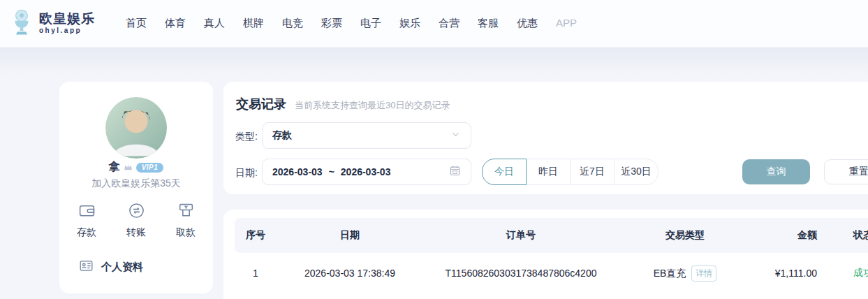  What do you see at coordinates (488, 24) in the screenshot?
I see `nav-item-service: 客服` at bounding box center [488, 24].